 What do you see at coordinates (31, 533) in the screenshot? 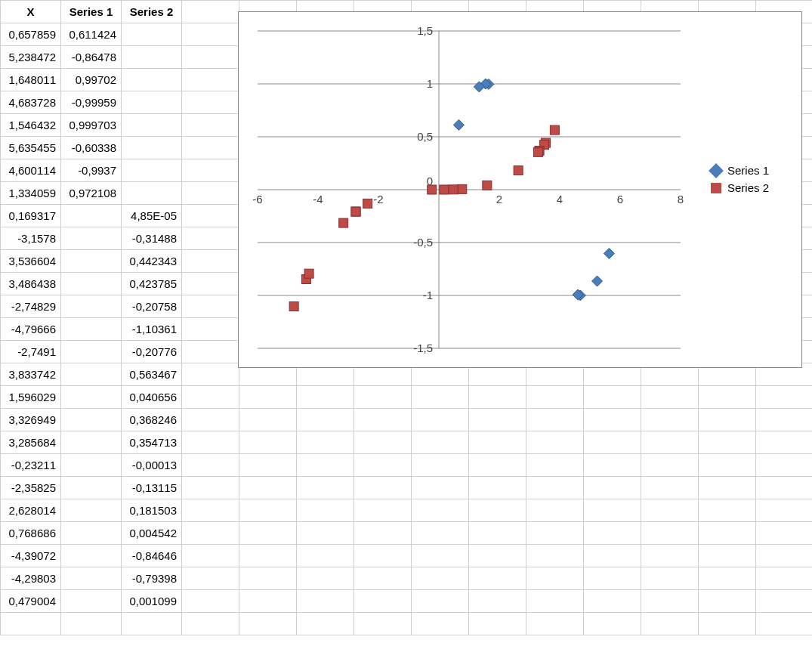
I see `cell-x: 0,768686` at bounding box center [31, 533].